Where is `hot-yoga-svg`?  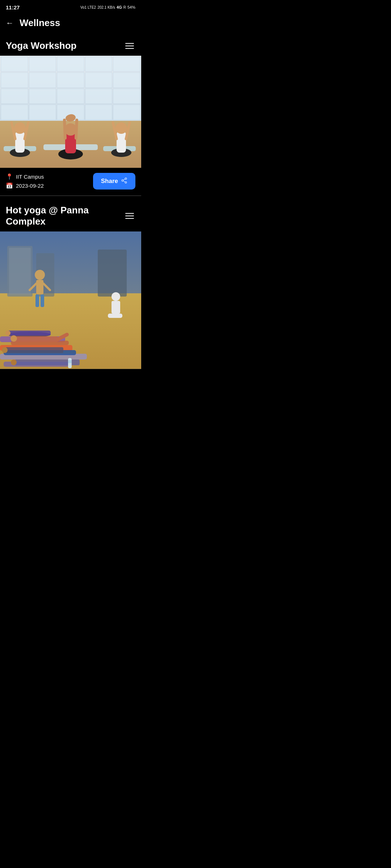 hot-yoga-svg is located at coordinates (71, 300).